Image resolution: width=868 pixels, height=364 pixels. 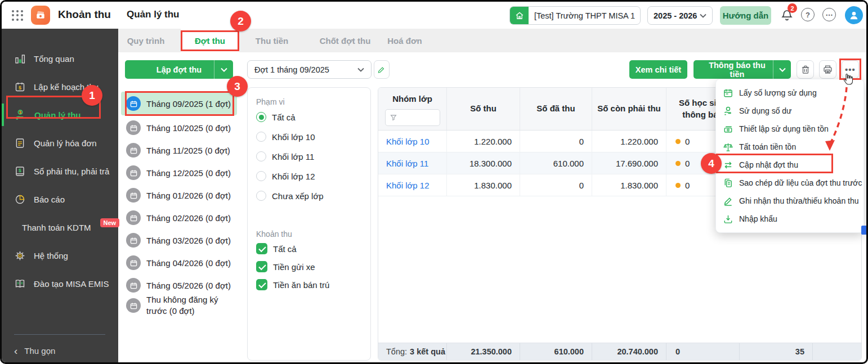 What do you see at coordinates (800, 183) in the screenshot?
I see `menu-item-label: Sao chép dữ liệu của đợt thu trước` at bounding box center [800, 183].